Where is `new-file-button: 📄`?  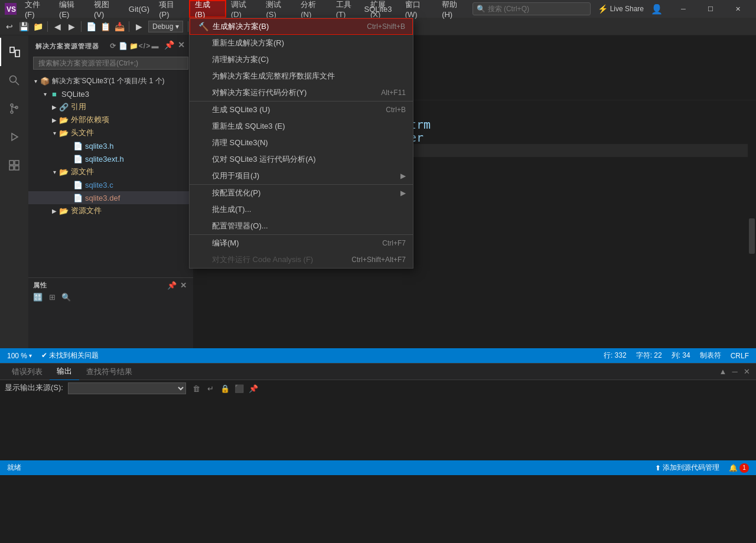
new-file-button: 📄 is located at coordinates (91, 27).